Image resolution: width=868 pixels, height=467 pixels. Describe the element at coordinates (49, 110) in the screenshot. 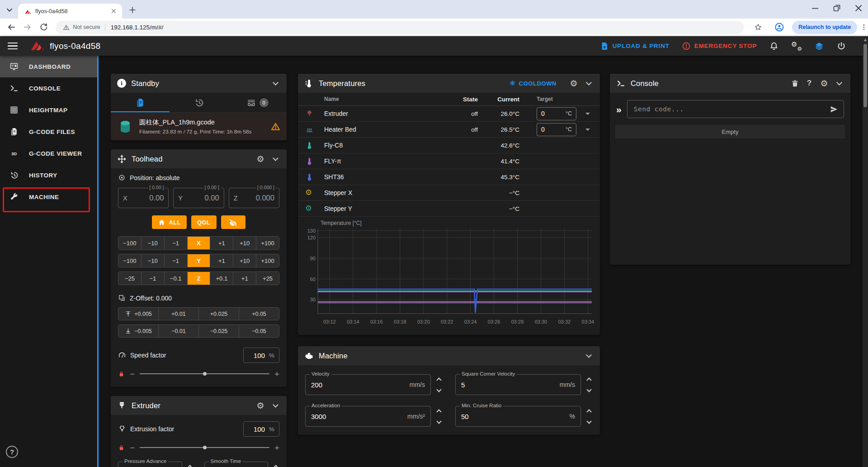

I see `sidebar-item-heightmap: HEIGHTMAP` at that location.